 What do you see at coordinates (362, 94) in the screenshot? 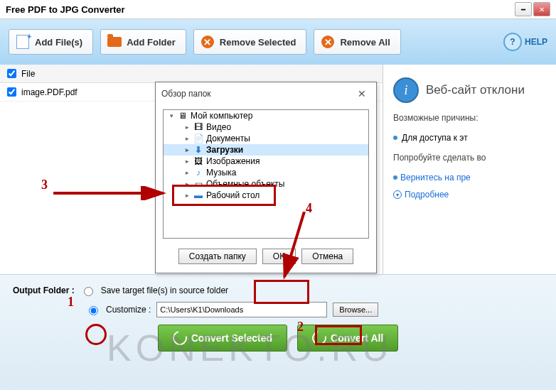
I see `dialog-close-button: ✕` at bounding box center [362, 94].